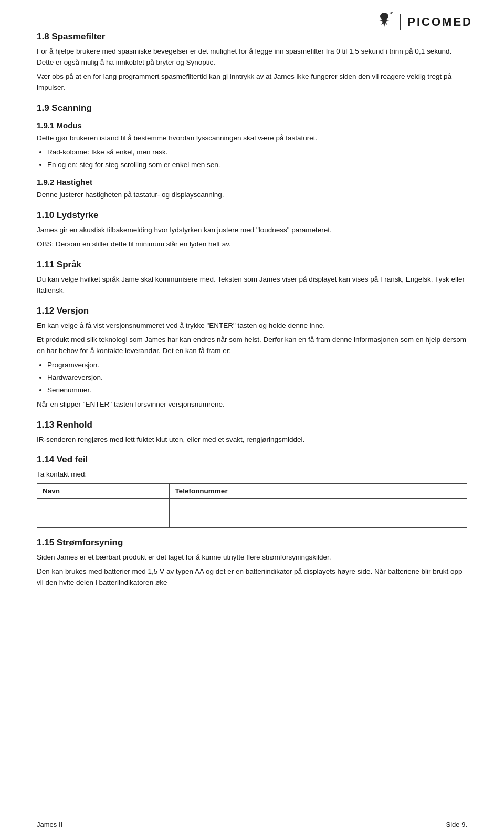  I want to click on hastighet-para: Denne justerer hastigheten på tastatur- …, so click(252, 195).